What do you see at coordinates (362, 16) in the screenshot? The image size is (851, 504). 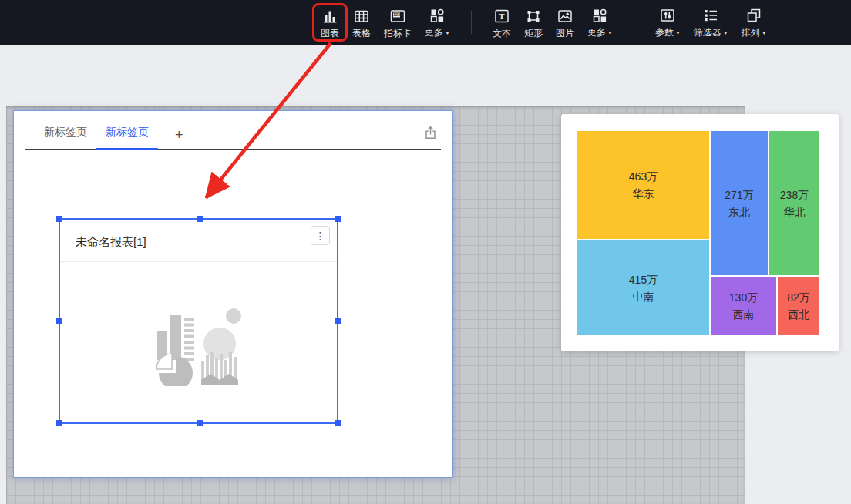 I see `table-icon` at bounding box center [362, 16].